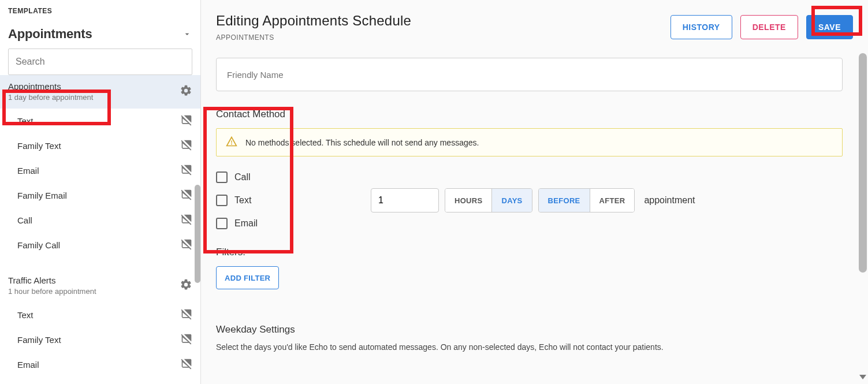 The width and height of the screenshot is (868, 384). I want to click on warning-icon, so click(232, 142).